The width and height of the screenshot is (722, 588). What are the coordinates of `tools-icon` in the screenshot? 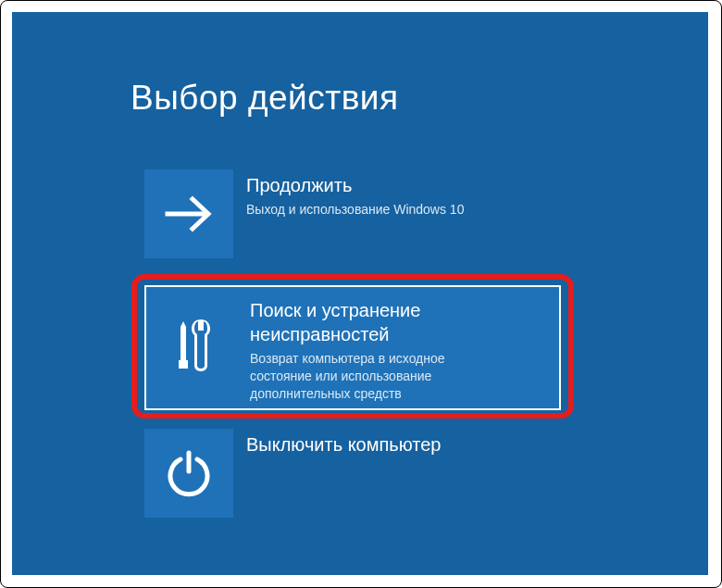 It's located at (194, 346).